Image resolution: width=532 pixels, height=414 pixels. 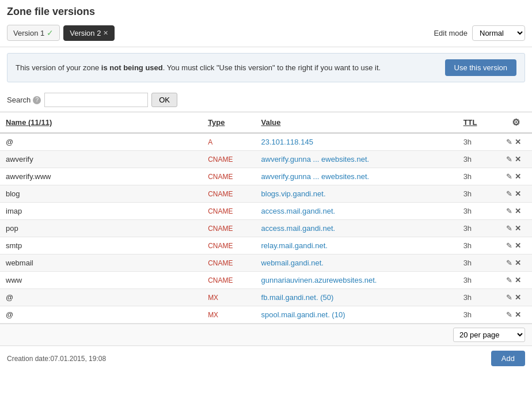 I want to click on version-tab-1: Version 1 ✓, so click(x=33, y=33).